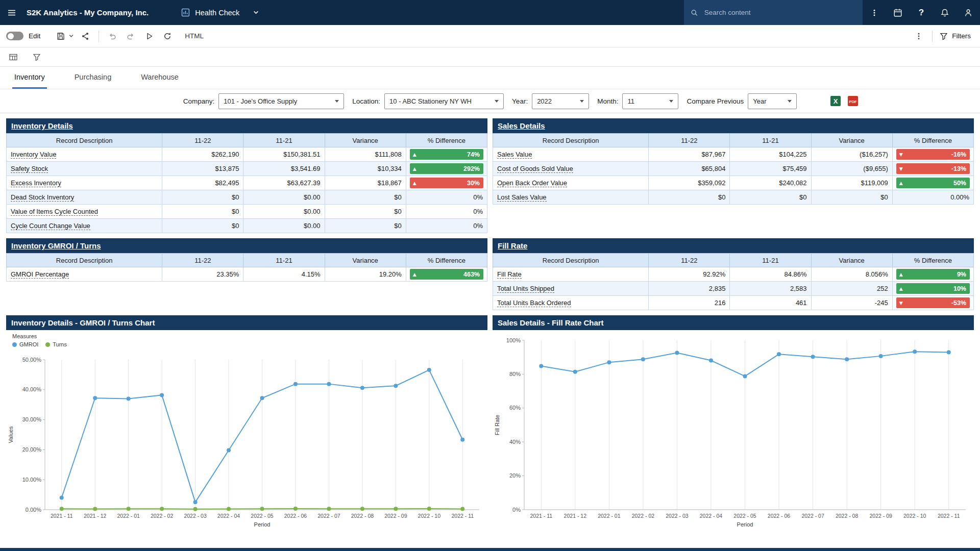 This screenshot has height=551, width=980. I want to click on company-select: 101 - Joe's Office Supply, so click(281, 101).